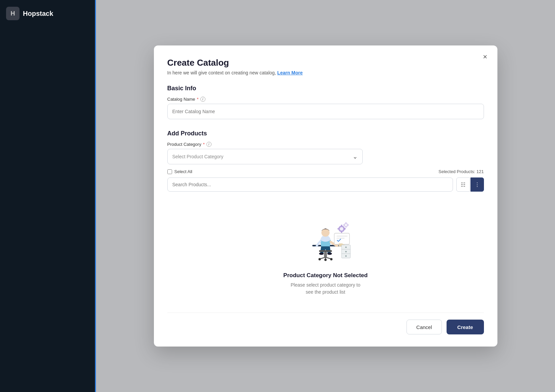 The width and height of the screenshot is (555, 392). Describe the element at coordinates (326, 102) in the screenshot. I see `basic-info-section: Basic Info Catalog Name * i` at that location.